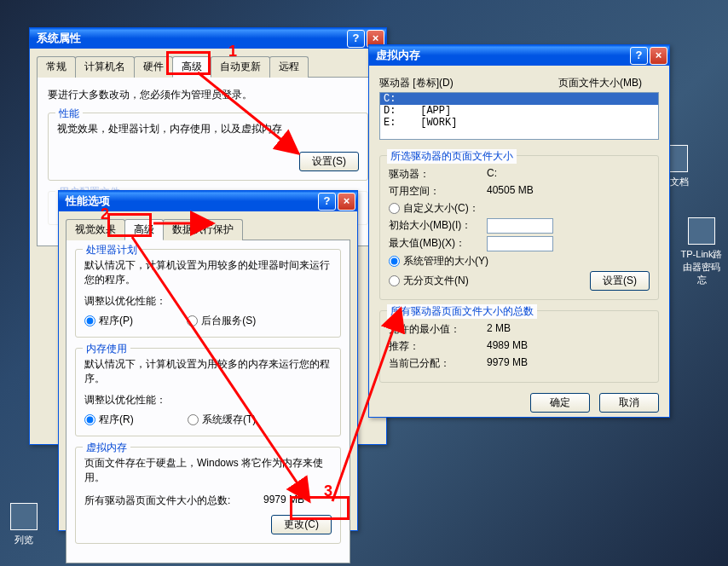 This screenshot has width=728, height=566. Describe the element at coordinates (519, 261) in the screenshot. I see `radio-system-managed: 系统管理的大小(Y)` at that location.